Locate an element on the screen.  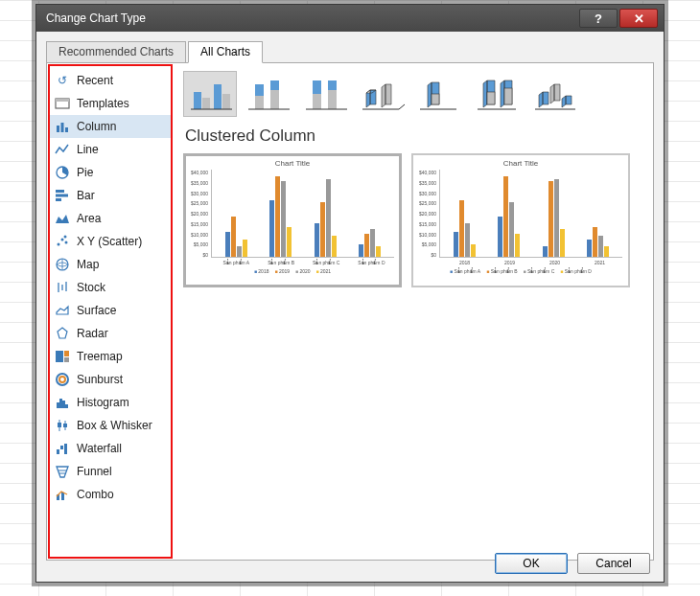
preview1-legend: 2018201920202021 is located at coordinates (292, 271).